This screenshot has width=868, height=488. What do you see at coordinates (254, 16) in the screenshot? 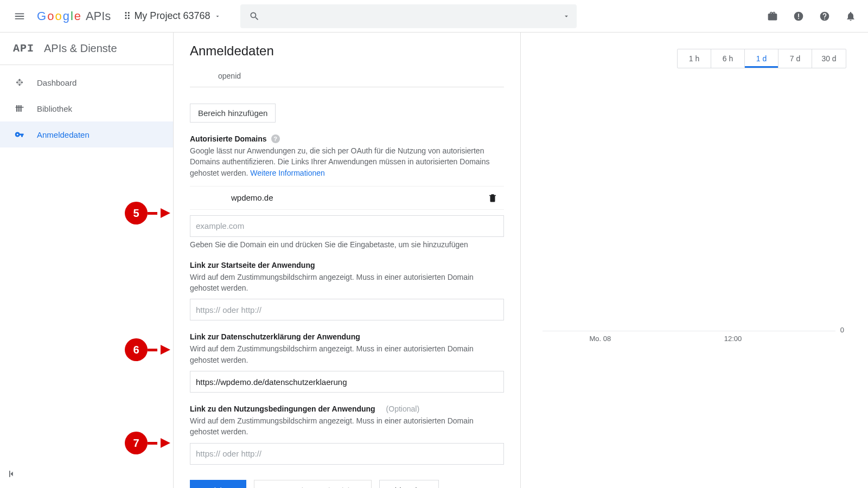
I see `search-icon` at bounding box center [254, 16].